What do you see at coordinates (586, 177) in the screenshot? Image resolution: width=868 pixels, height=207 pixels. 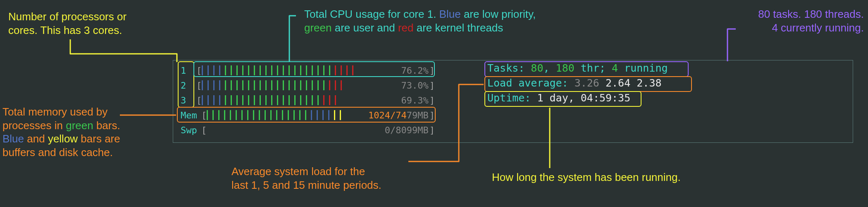 I see `annot-uptime: How long the system has been running.` at bounding box center [586, 177].